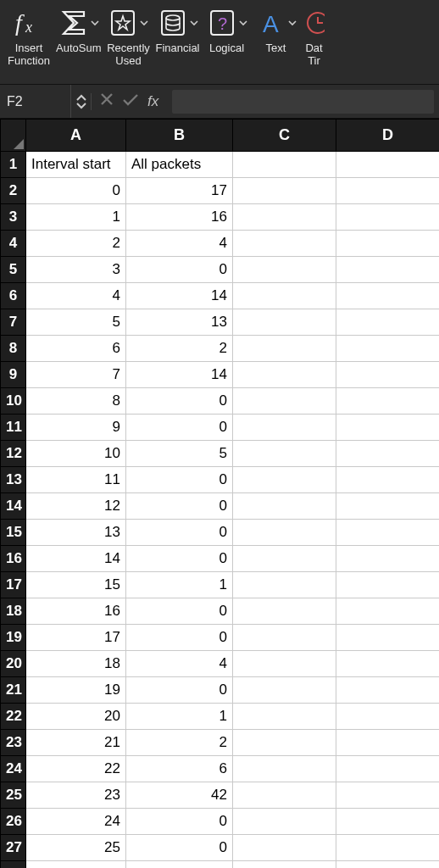 This screenshot has width=439, height=868. Describe the element at coordinates (29, 36) in the screenshot. I see `insert-function-button: f x Insert Function` at that location.